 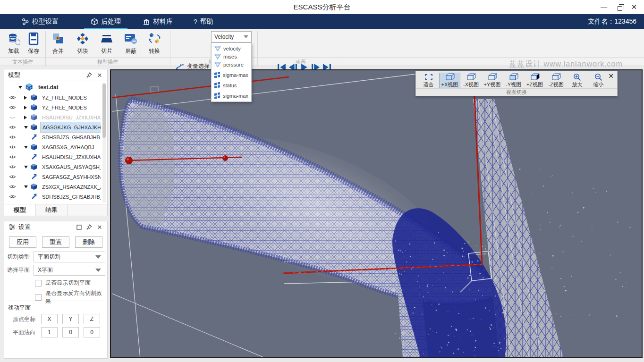 I want to click on eye-closed-icon, so click(x=13, y=118).